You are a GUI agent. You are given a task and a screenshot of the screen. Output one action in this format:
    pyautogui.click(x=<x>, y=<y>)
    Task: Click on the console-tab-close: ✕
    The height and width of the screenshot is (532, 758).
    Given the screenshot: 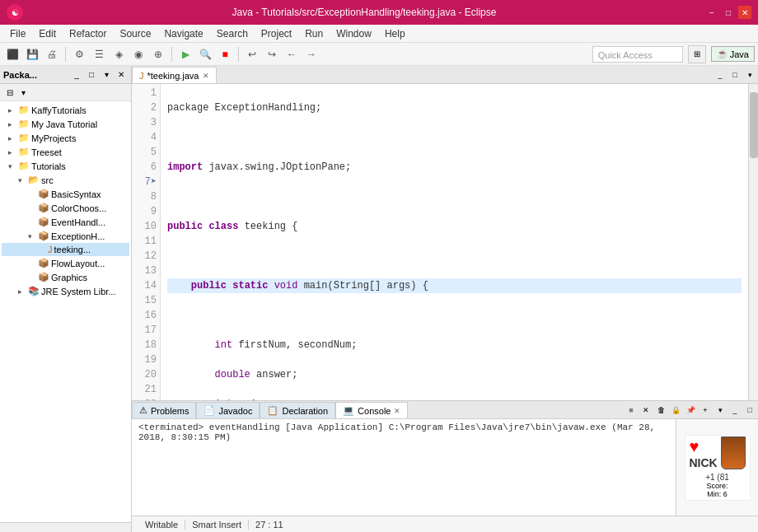 What is the action you would take?
    pyautogui.click(x=397, y=411)
    